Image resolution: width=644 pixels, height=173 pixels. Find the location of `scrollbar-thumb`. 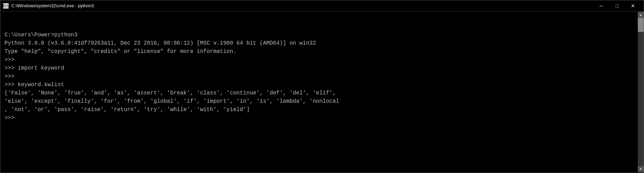

scrollbar-thumb is located at coordinates (641, 25).